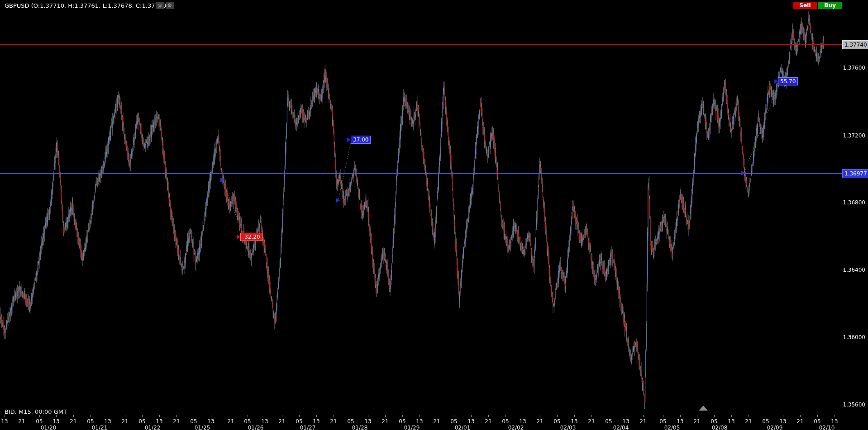 The image size is (868, 430). I want to click on date-label: 02/05, so click(672, 427).